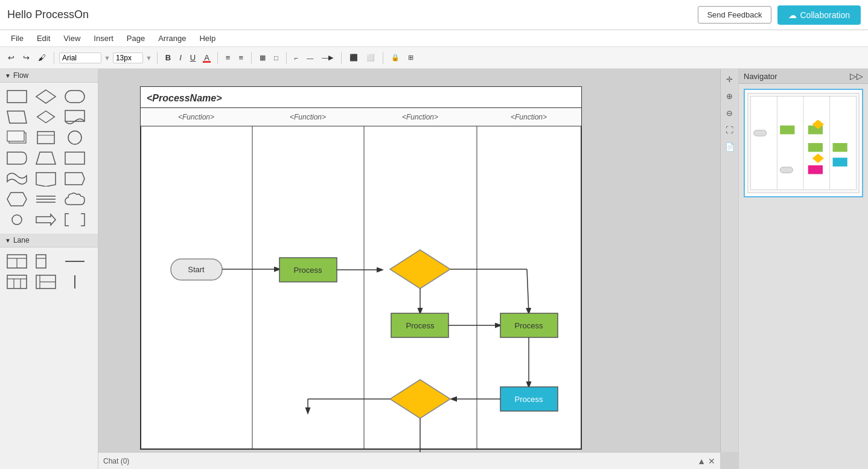 This screenshot has height=469, width=868. What do you see at coordinates (104, 39) in the screenshot?
I see `menu-insert: Insert` at bounding box center [104, 39].